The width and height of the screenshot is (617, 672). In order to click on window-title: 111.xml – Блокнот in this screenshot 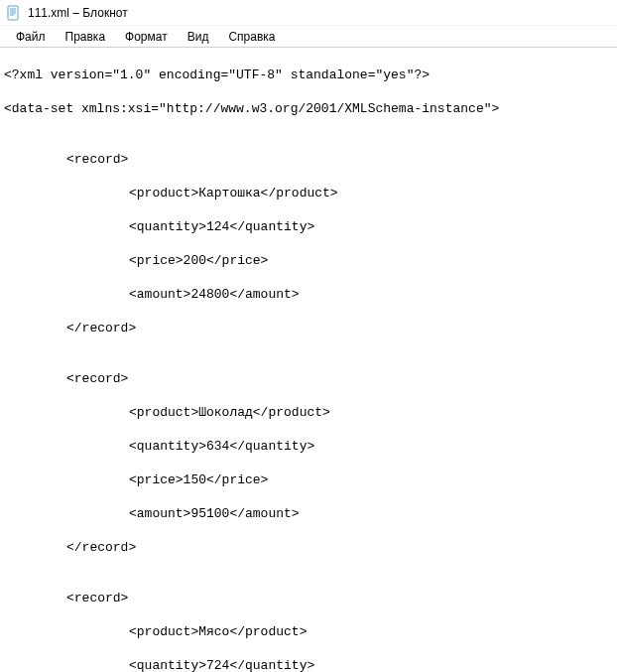, I will do `click(77, 13)`.